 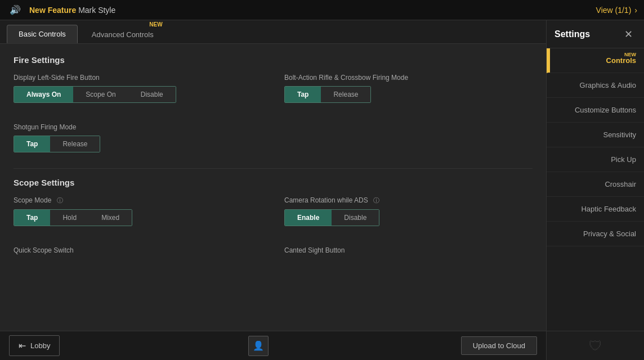 What do you see at coordinates (628, 34) in the screenshot?
I see `close-button: ✕` at bounding box center [628, 34].